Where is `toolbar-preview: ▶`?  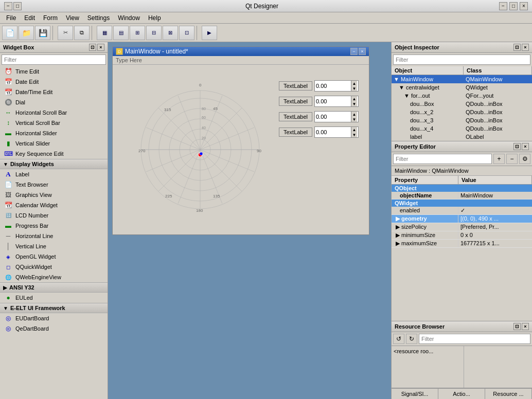
toolbar-preview: ▶ is located at coordinates (209, 33).